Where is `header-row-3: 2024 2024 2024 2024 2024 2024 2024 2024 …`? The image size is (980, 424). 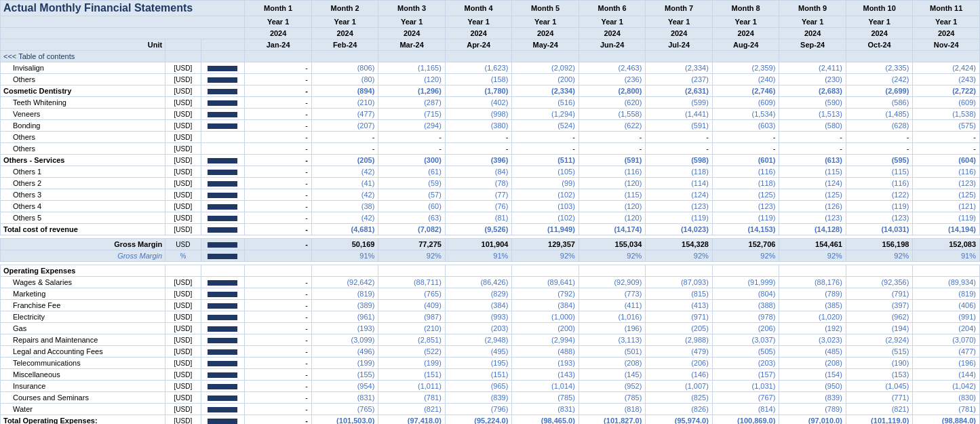
header-row-3: 2024 2024 2024 2024 2024 2024 2024 2024 … is located at coordinates (490, 34).